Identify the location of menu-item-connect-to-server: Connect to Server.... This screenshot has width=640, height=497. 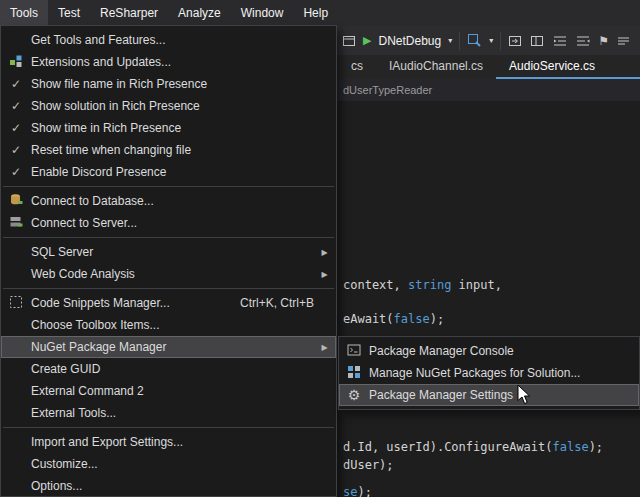
(168, 223).